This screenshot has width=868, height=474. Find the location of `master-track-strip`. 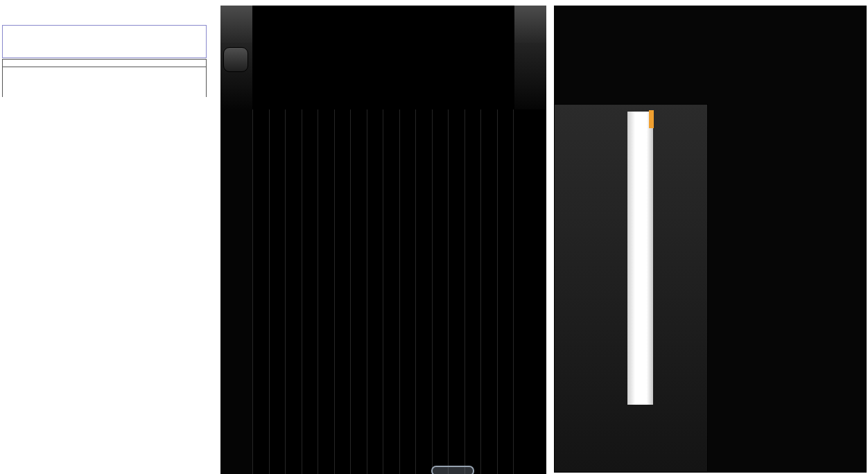

master-track-strip is located at coordinates (532, 292).